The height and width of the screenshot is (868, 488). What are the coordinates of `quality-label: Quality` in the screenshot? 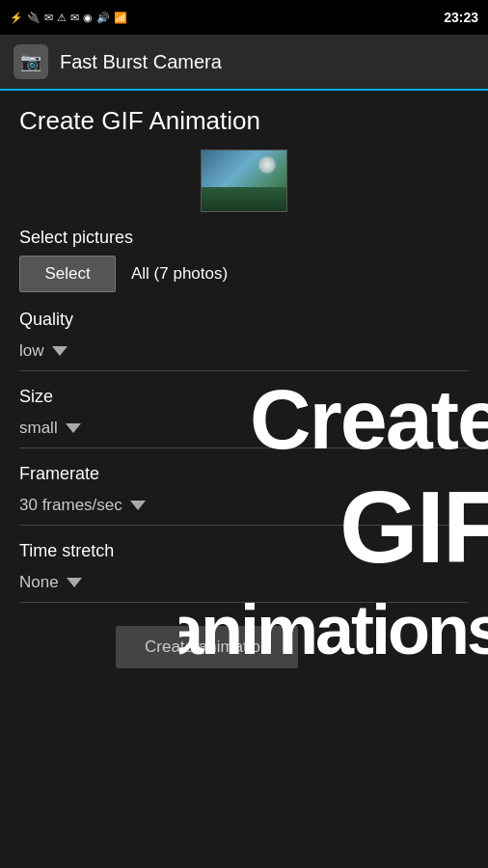 It's located at (244, 320).